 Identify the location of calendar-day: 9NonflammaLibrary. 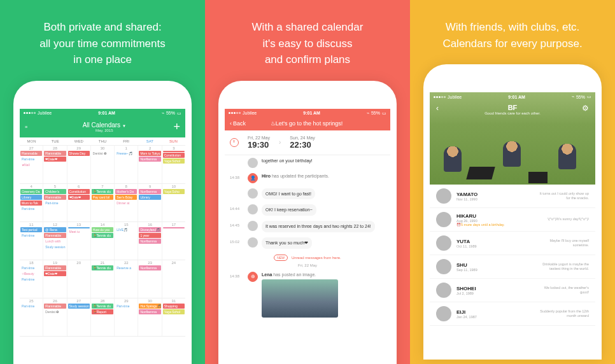
(150, 202).